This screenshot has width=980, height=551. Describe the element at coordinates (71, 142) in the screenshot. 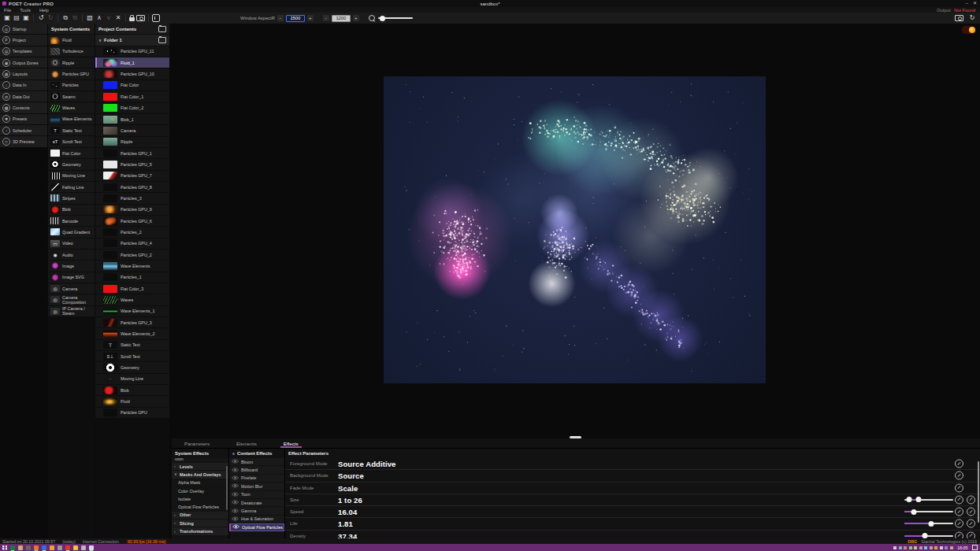

I see `system-content-item: sTScroll Text` at that location.